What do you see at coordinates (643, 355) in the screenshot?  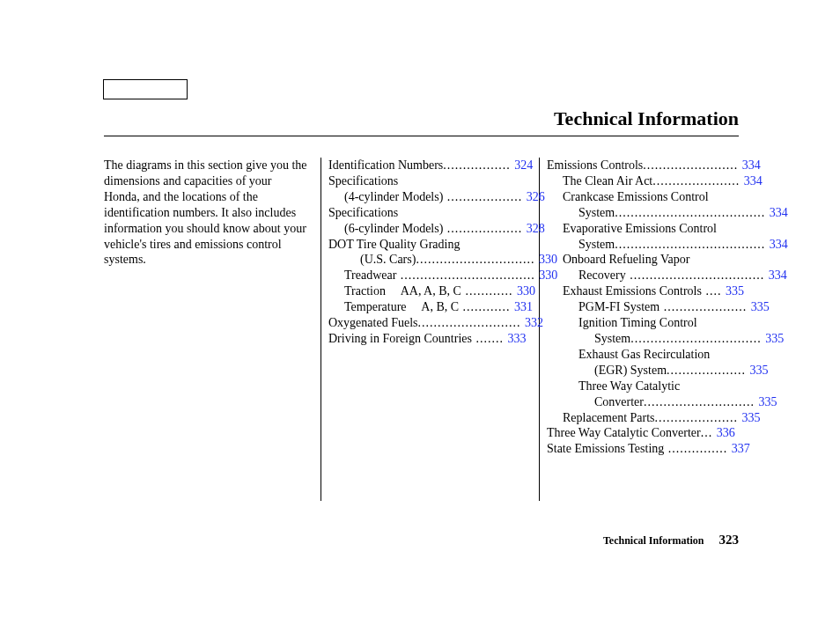 I see `toc-entry: Exhaust Gas Recirculation` at bounding box center [643, 355].